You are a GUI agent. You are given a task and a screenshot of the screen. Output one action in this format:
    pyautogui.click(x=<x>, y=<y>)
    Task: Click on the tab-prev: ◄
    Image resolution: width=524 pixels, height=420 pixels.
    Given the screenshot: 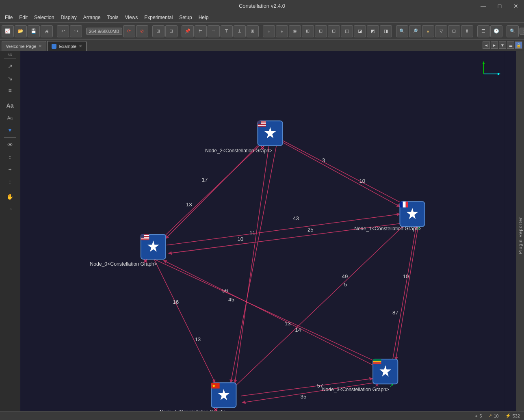 What is the action you would take?
    pyautogui.click(x=486, y=45)
    